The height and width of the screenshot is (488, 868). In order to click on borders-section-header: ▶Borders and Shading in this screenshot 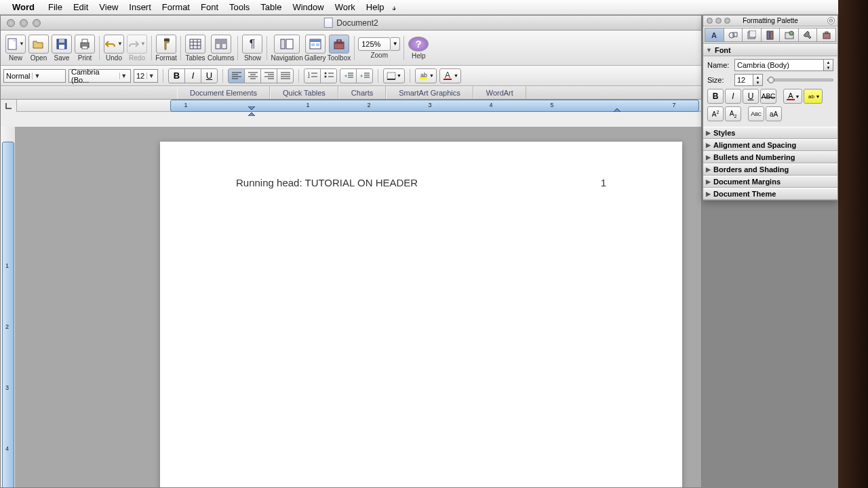, I will do `click(770, 169)`.